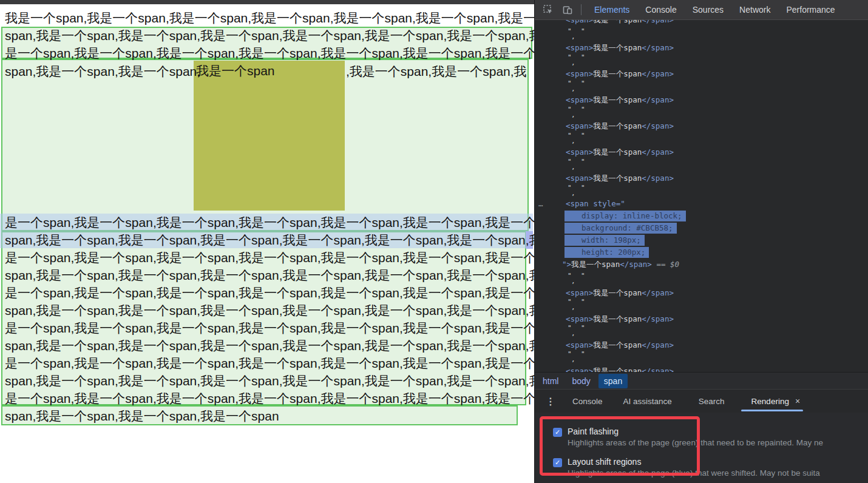 The image size is (868, 483). Describe the element at coordinates (236, 70) in the screenshot. I see `inline-block-span-label: 我是一个span` at that location.